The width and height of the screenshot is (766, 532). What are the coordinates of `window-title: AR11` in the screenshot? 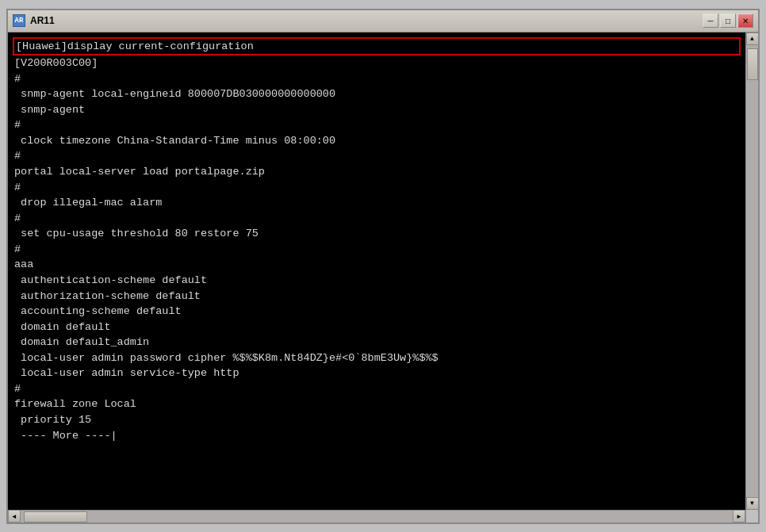 It's located at (43, 21).